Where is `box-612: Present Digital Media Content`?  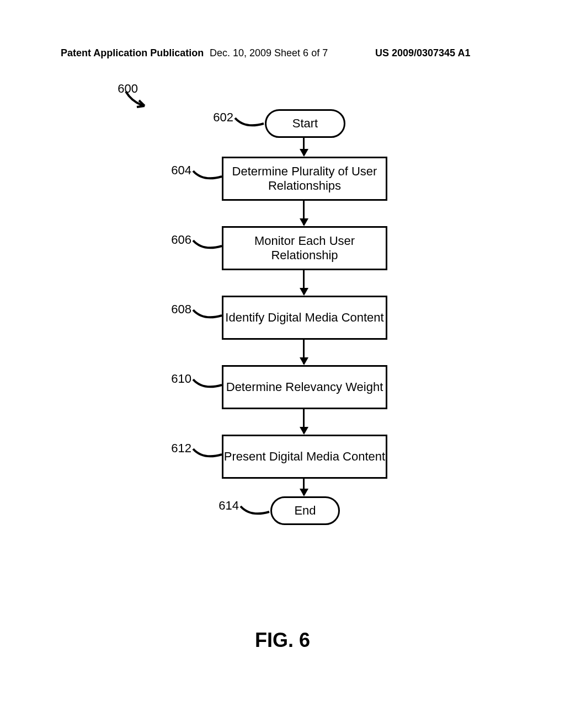
box-612: Present Digital Media Content is located at coordinates (305, 457).